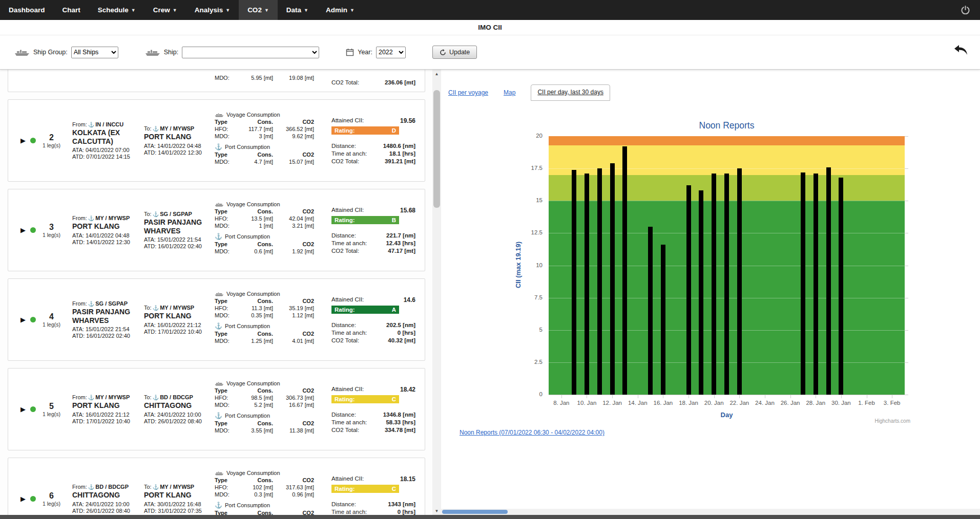 Image resolution: width=980 pixels, height=519 pixels. I want to click on nav-item-co2: CO2▼, so click(258, 10).